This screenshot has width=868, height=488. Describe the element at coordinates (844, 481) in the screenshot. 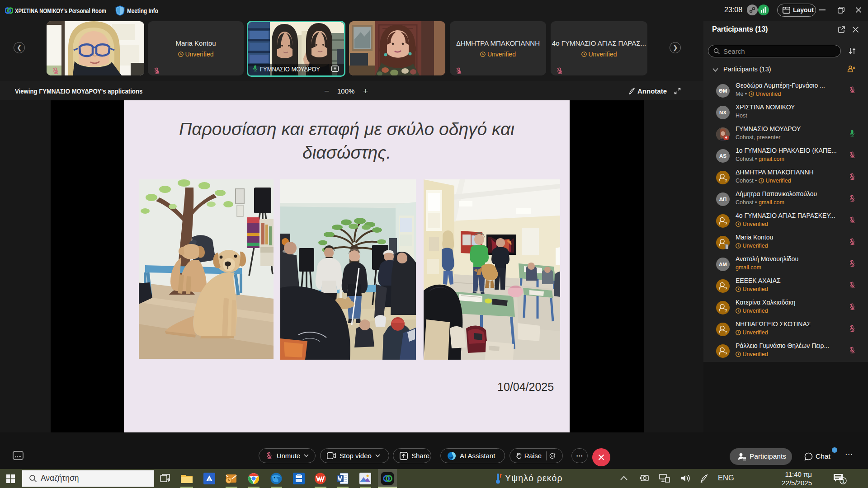

I see `svg-text: 1` at that location.